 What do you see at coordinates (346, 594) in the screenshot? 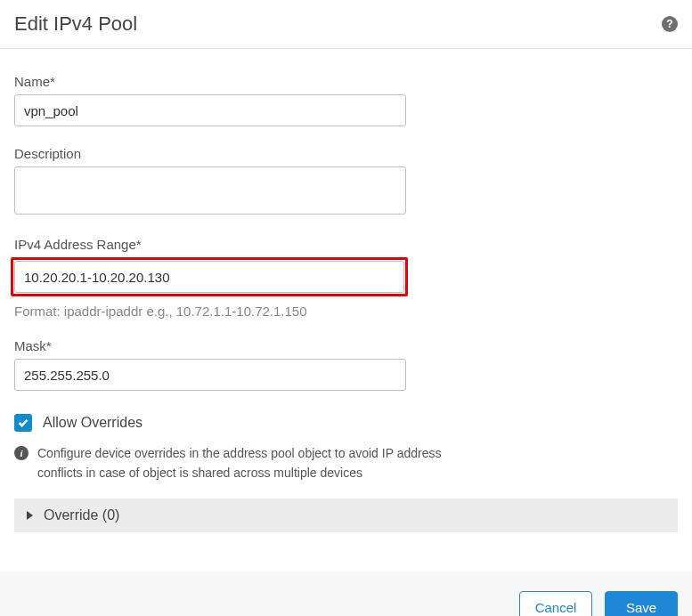
I see `dialog-footer: Cancel Save` at bounding box center [346, 594].